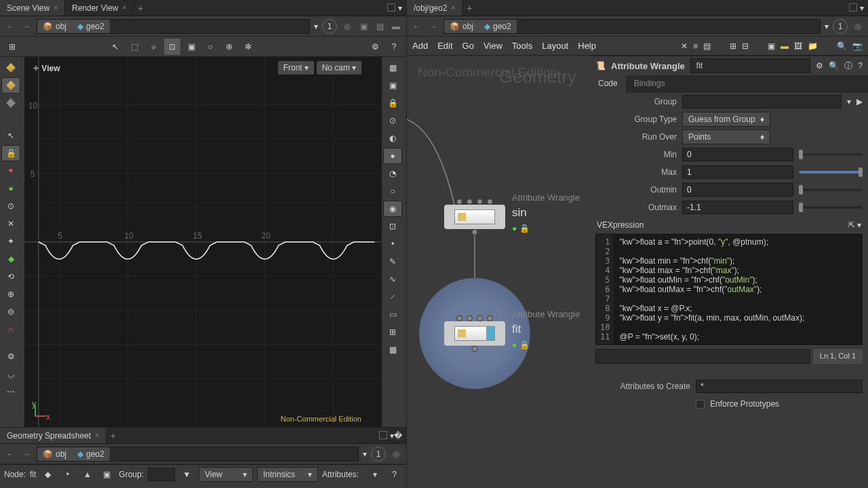  I want to click on arrow-tool: ↖, so click(11, 136).